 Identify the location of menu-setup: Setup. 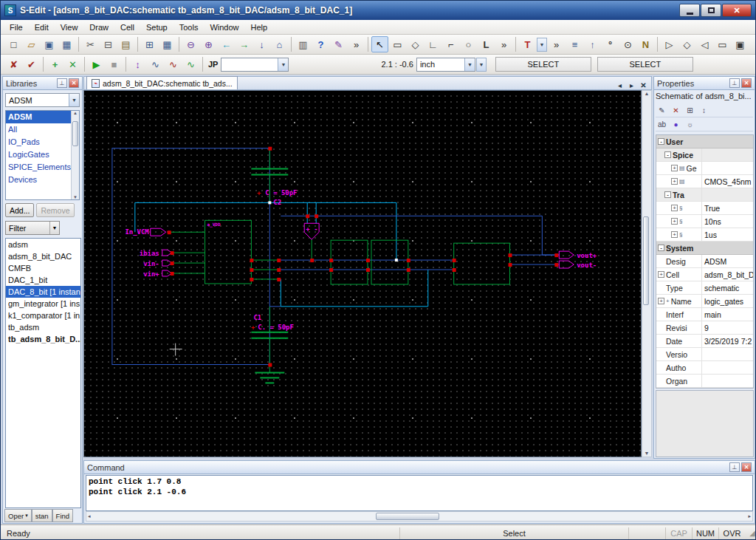
(157, 27).